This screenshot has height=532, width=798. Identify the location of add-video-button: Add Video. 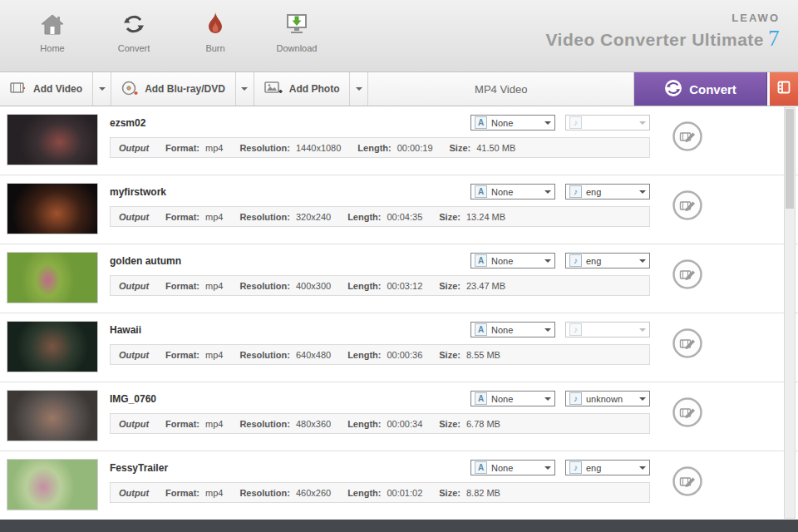
(47, 89).